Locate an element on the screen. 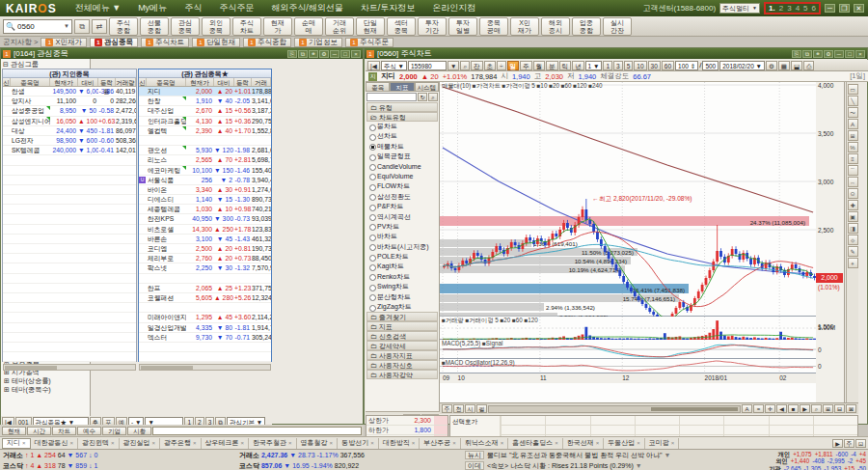 The image size is (868, 470). notice-link: 공지사항 > is located at coordinates (20, 42).